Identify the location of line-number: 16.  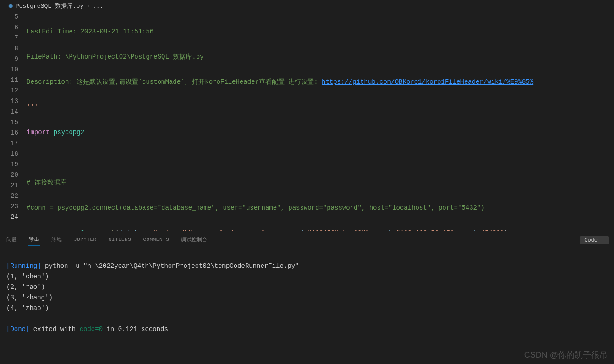
(9, 133).